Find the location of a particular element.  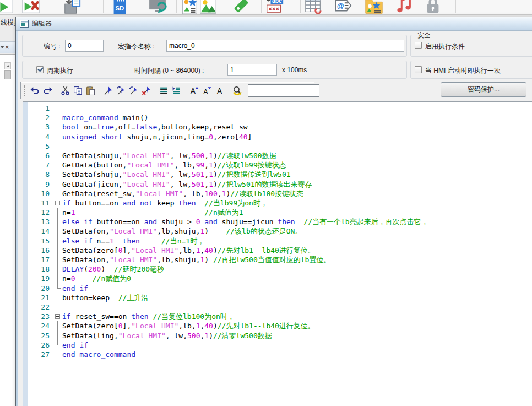

code-line: 20end if is located at coordinates (280, 289).